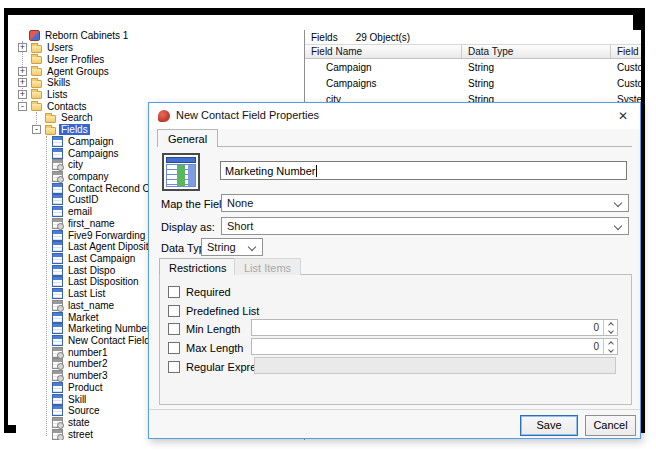 The height and width of the screenshot is (459, 656). What do you see at coordinates (174, 367) in the screenshot?
I see `regex-checkbox` at bounding box center [174, 367].